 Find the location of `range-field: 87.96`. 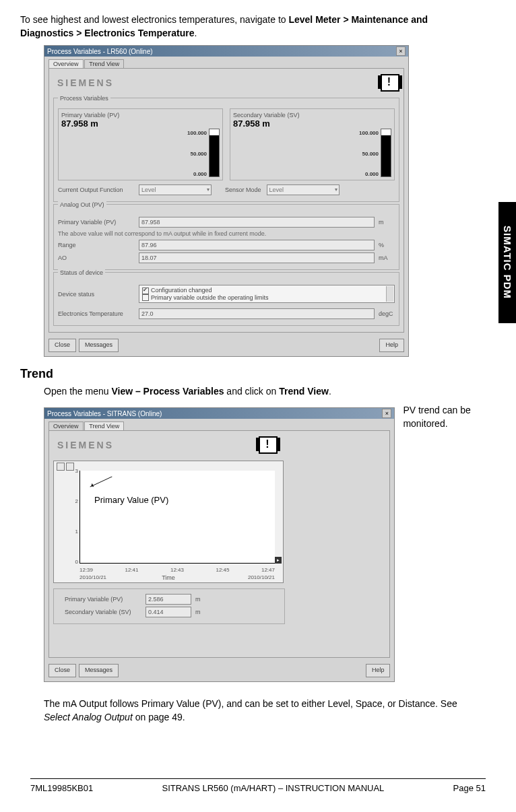

range-field: 87.96 is located at coordinates (257, 245).